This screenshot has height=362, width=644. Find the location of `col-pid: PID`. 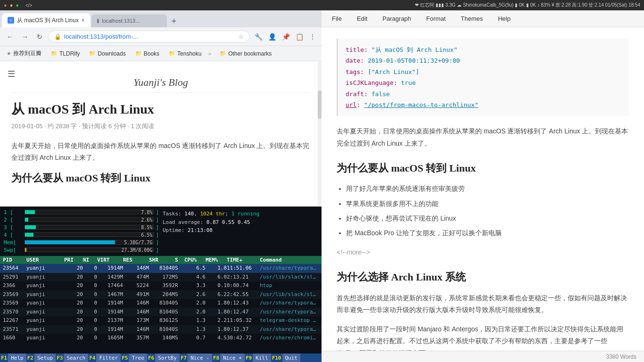

col-pid: PID is located at coordinates (15, 260).